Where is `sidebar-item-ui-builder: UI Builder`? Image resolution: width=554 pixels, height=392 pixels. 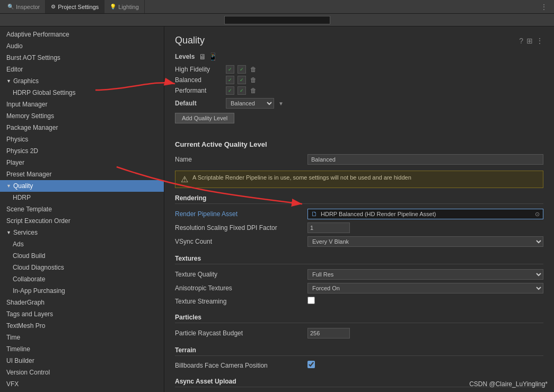 sidebar-item-ui-builder: UI Builder is located at coordinates (82, 361).